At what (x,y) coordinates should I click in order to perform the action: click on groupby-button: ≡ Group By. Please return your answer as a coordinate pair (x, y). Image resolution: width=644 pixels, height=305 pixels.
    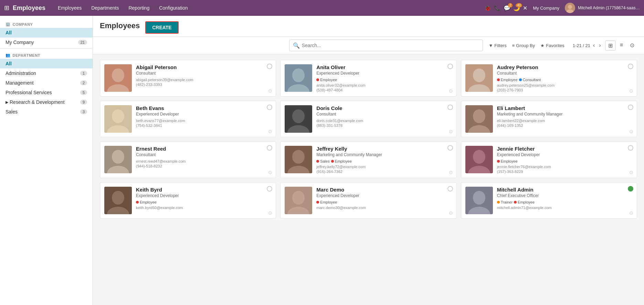
    Looking at the image, I should click on (524, 45).